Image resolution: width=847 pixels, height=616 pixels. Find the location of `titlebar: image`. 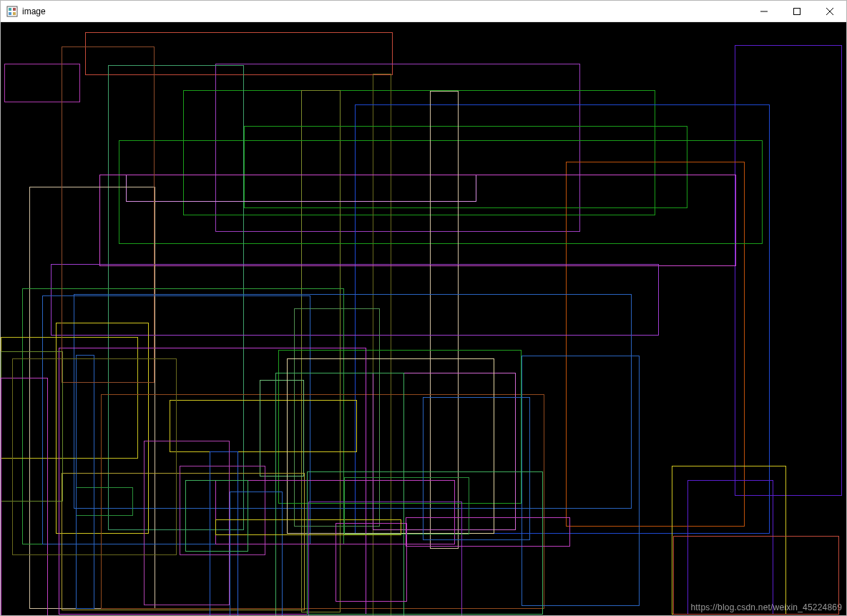

titlebar: image is located at coordinates (424, 11).